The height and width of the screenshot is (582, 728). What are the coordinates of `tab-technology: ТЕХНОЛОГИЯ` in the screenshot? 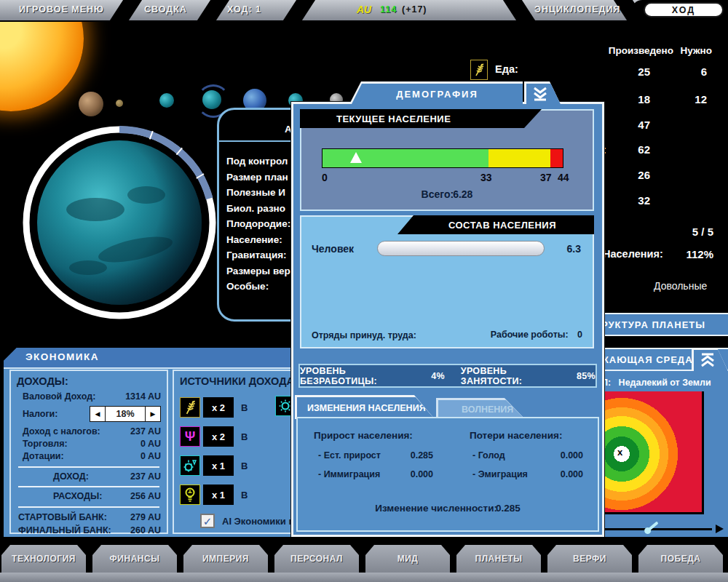 It's located at (44, 559).